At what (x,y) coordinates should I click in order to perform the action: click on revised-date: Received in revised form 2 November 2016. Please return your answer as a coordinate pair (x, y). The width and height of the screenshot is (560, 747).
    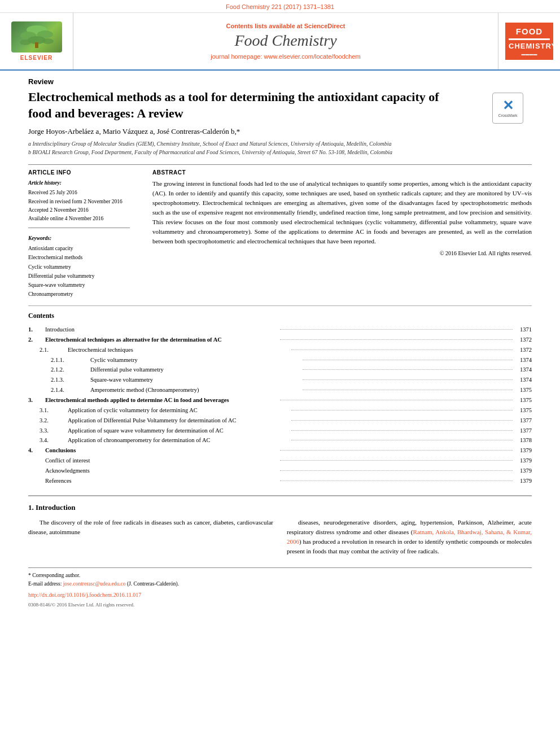
    Looking at the image, I should click on (79, 202).